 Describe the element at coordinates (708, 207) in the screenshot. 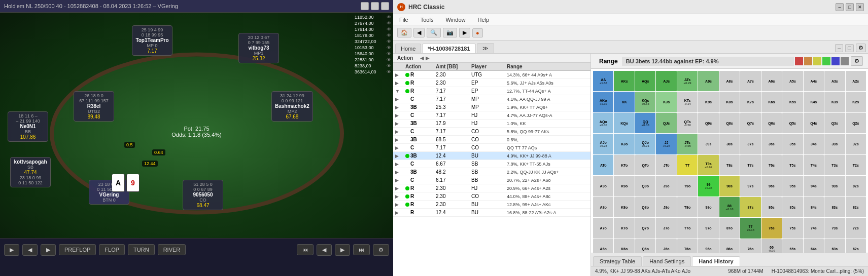

I see `range-cell: 98o` at that location.